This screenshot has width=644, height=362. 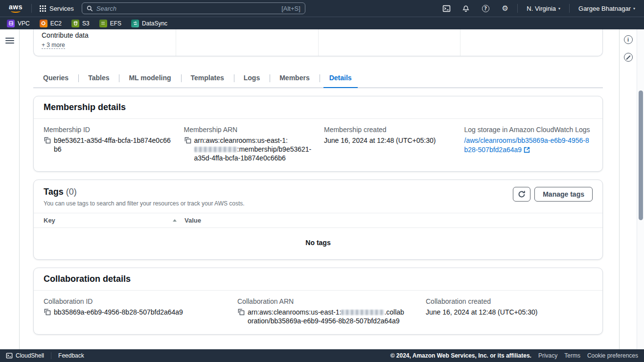 I want to click on membership-id-field: Membership ID b9e53621-a35d-4ffa-bcfa-1b…, so click(x=108, y=144).